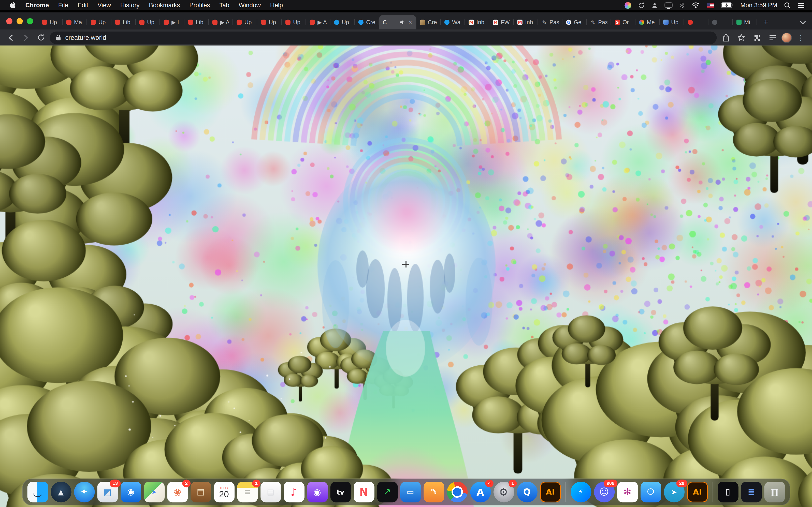 This screenshot has width=812, height=507. What do you see at coordinates (75, 22) in the screenshot?
I see `tab: Ma` at bounding box center [75, 22].